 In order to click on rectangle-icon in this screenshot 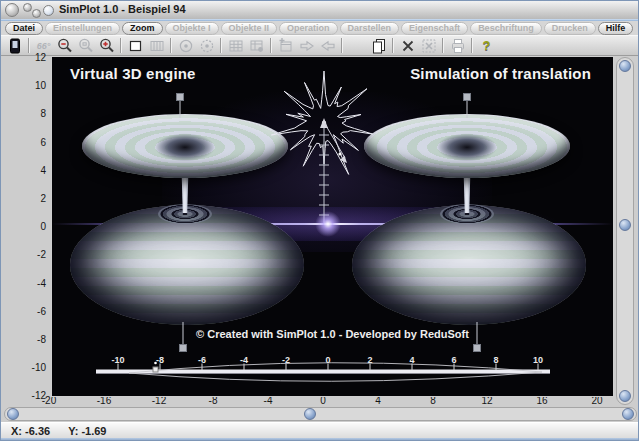, I will do `click(136, 46)`.